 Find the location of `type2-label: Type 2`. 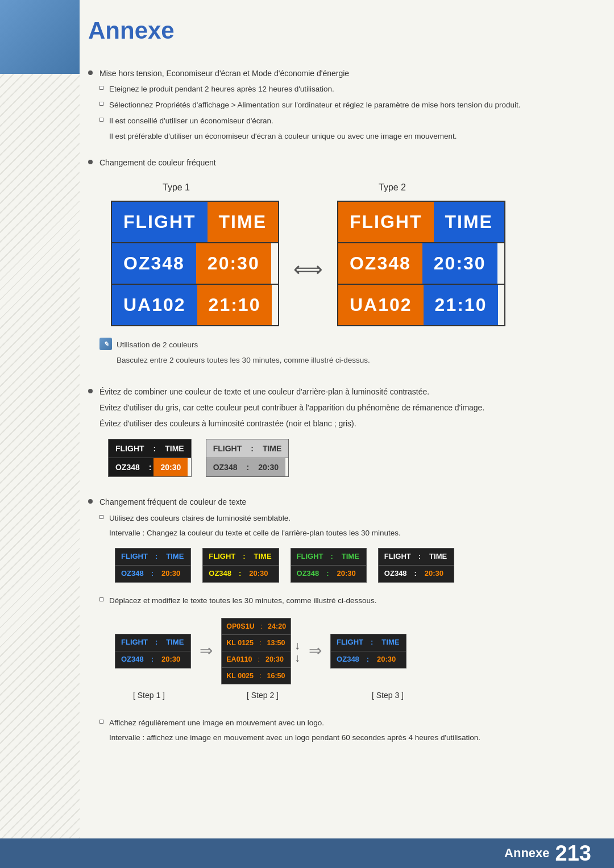

type2-label: Type 2 is located at coordinates (392, 188).